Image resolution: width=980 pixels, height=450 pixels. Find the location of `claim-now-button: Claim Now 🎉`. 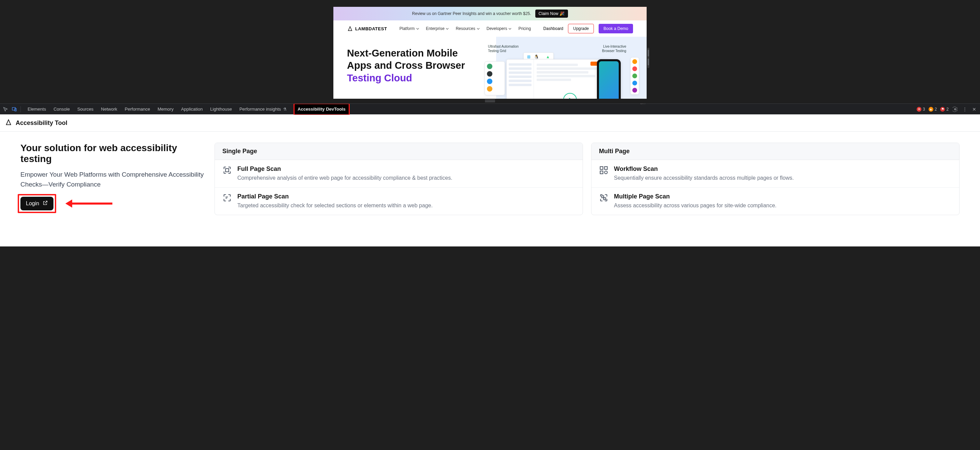

claim-now-button: Claim Now 🎉 is located at coordinates (552, 14).